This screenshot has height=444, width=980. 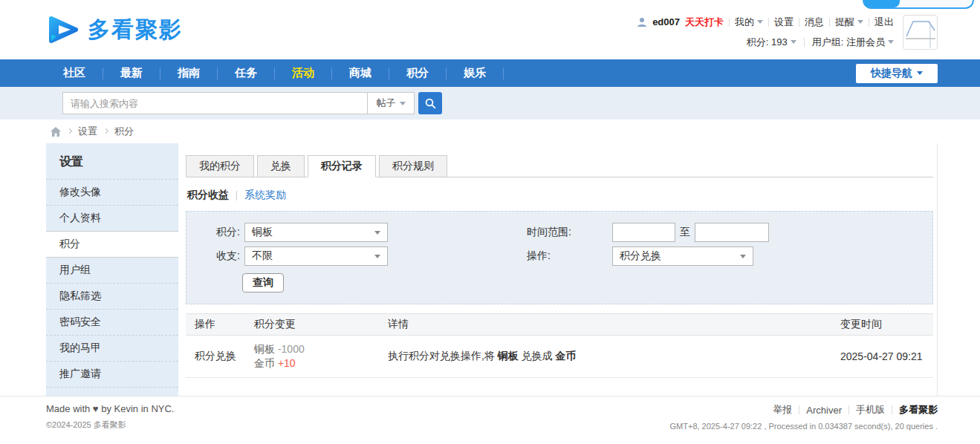 I want to click on logo-text: 多看聚影, so click(x=135, y=30).